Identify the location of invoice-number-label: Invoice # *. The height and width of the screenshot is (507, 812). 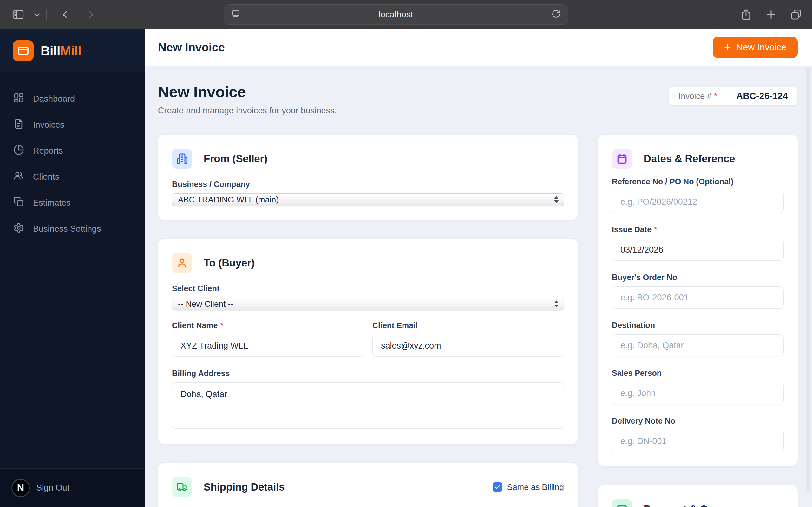
(698, 96).